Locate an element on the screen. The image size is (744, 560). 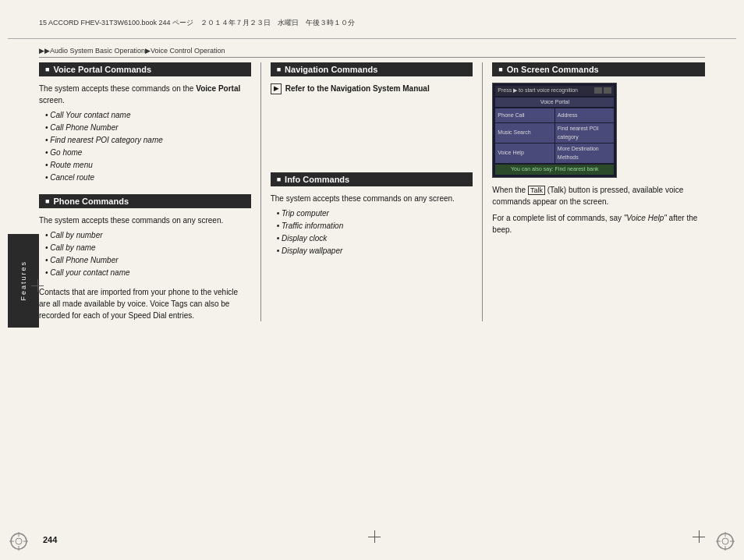
voice-portal-title: Voice Portal Commands is located at coordinates (102, 69).